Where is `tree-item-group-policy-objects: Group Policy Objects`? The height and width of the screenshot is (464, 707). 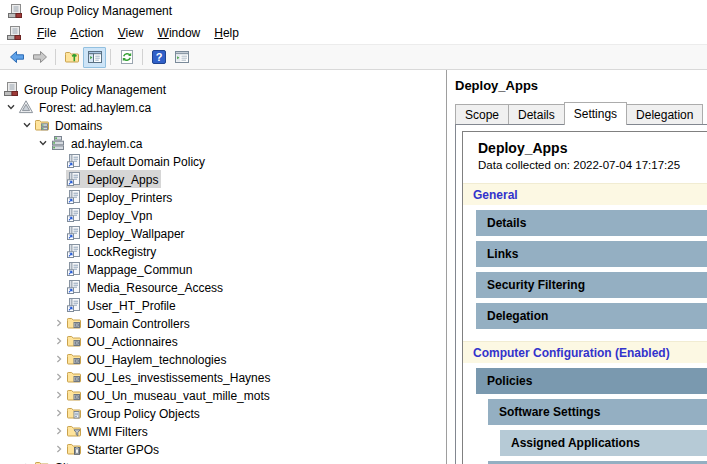 tree-item-group-policy-objects: Group Policy Objects is located at coordinates (223, 413).